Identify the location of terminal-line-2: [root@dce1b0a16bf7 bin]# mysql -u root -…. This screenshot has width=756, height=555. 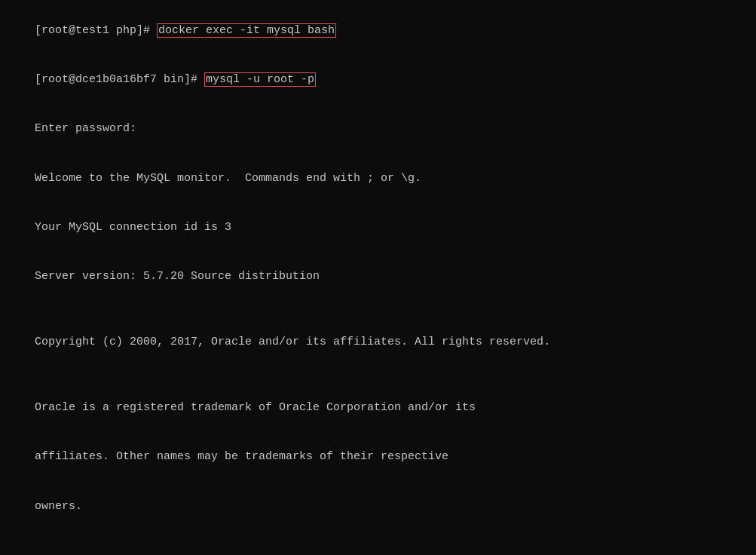
(378, 80).